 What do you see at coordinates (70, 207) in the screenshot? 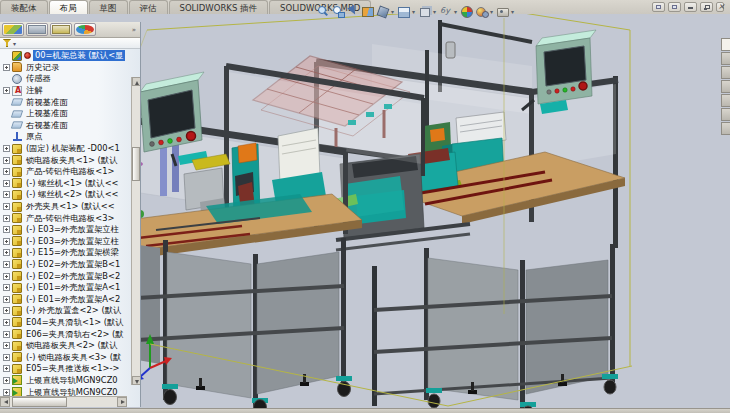
I see `tree-row: 外壳夹具<1> (默认<<` at bounding box center [70, 207].